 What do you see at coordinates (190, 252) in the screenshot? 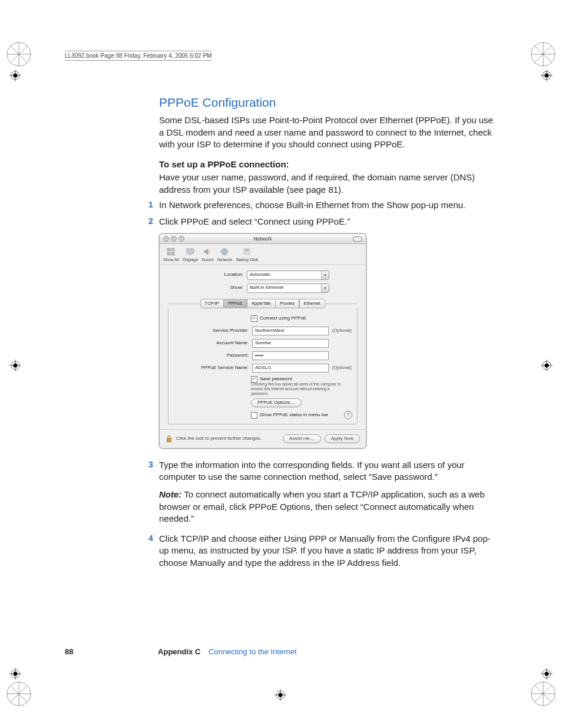
I see `display-icon` at bounding box center [190, 252].